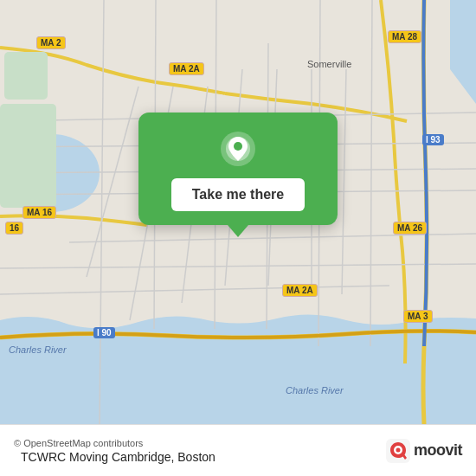 Image resolution: width=476 pixels, height=476 pixels. Describe the element at coordinates (329, 64) in the screenshot. I see `svg-text: Somerville` at that location.